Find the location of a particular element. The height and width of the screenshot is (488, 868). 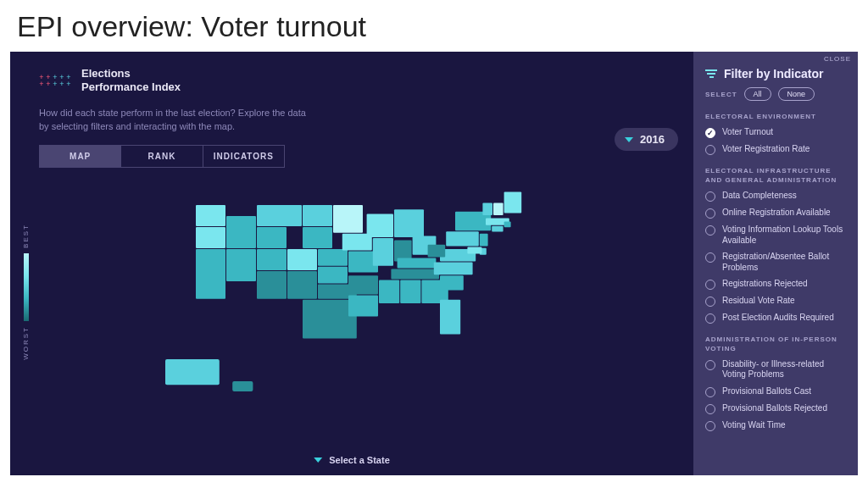

state-sc is located at coordinates (452, 283).